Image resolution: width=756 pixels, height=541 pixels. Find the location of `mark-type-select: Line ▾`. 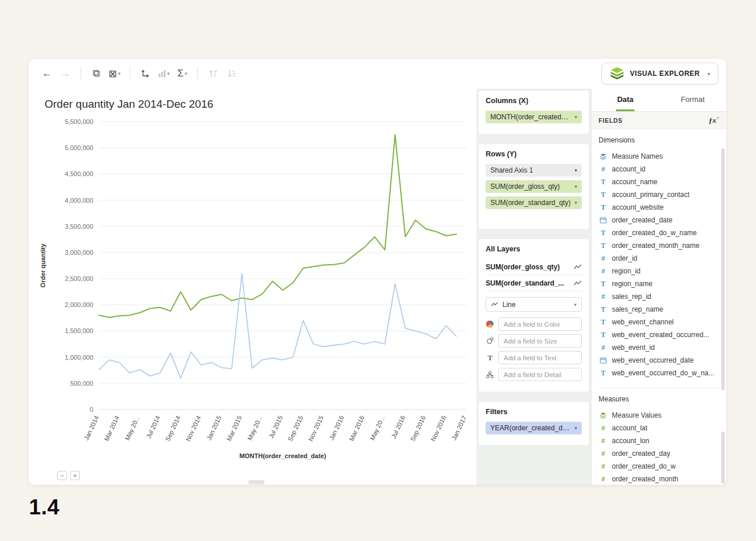

mark-type-select: Line ▾ is located at coordinates (534, 305).